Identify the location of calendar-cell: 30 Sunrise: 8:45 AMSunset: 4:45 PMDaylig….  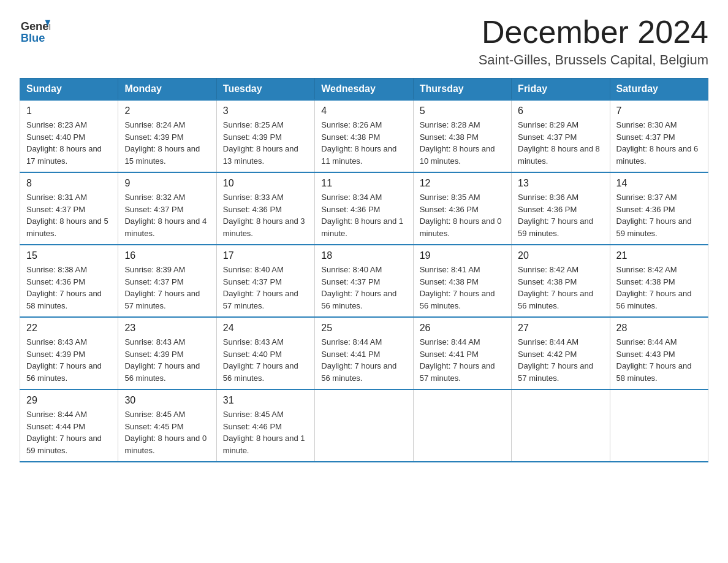
(167, 426).